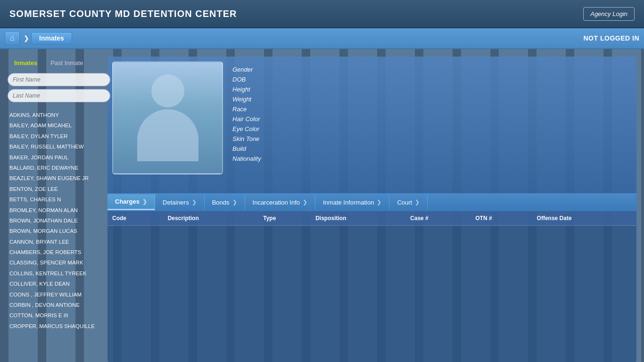 This screenshot has height=362, width=644. Describe the element at coordinates (372, 219) in the screenshot. I see `charges-table: Code Description Type Disposition Case #…` at that location.